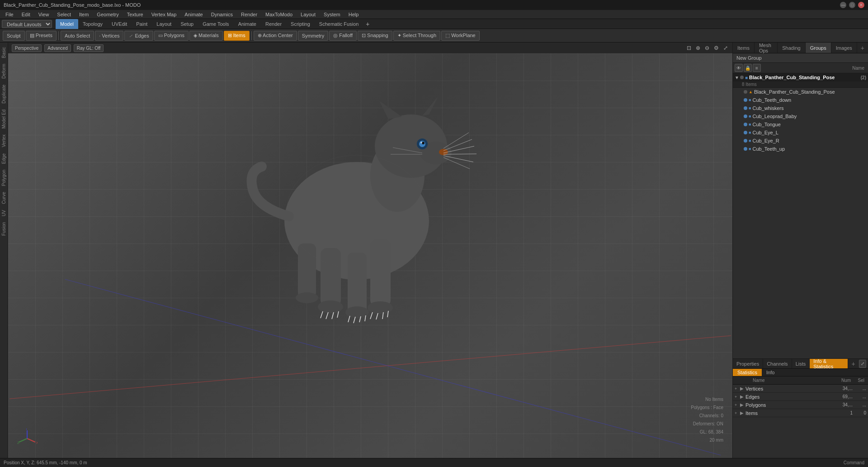  I want to click on menu-item-geometry: Geometry, so click(108, 14).